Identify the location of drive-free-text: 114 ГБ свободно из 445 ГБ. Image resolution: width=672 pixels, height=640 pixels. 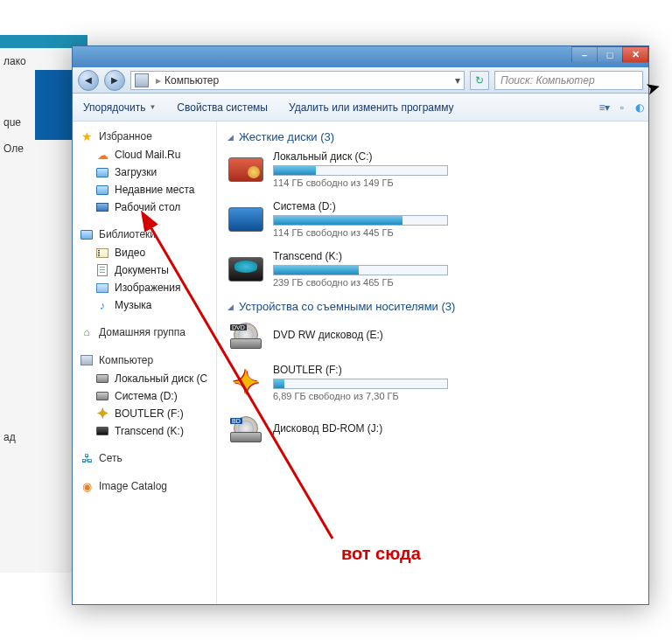
(455, 233).